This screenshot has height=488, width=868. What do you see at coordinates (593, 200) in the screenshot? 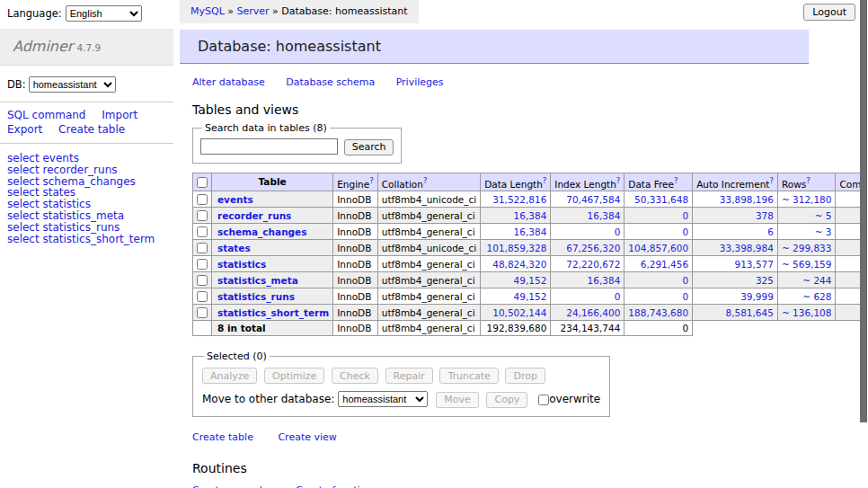
I see `index-length-link: 70,467,584` at bounding box center [593, 200].